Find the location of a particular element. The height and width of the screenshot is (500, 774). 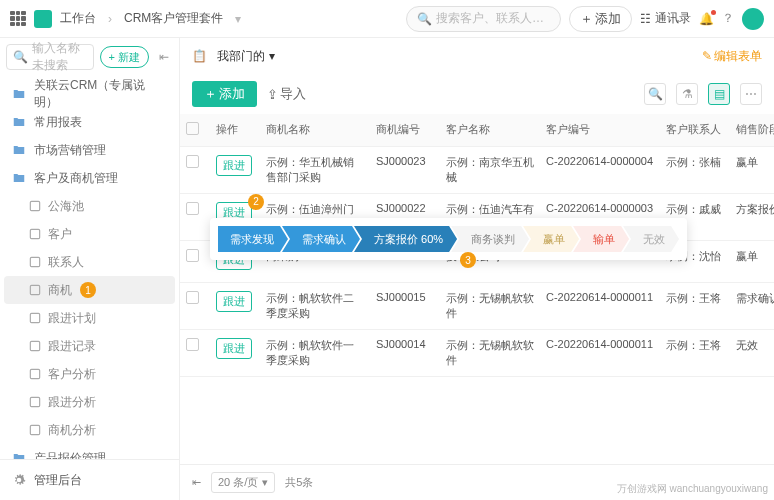

column-header: 客户名称 is located at coordinates (490, 130).